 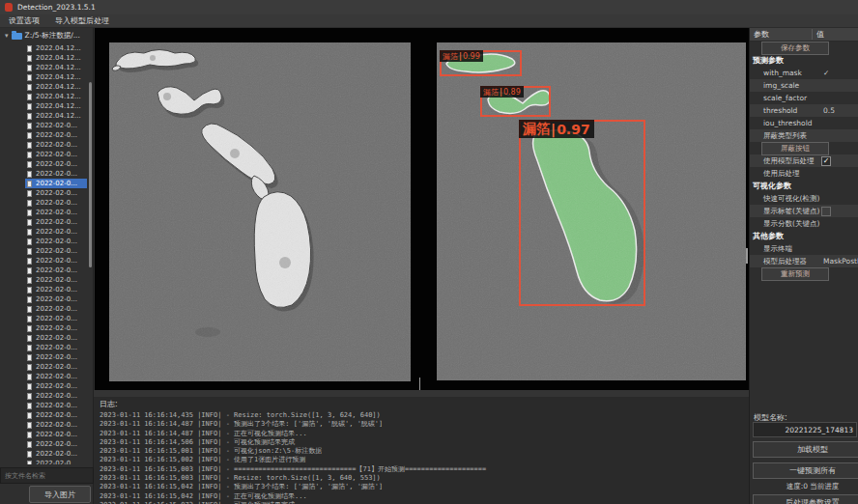 I want to click on params-splitter-grip, so click(x=747, y=256).